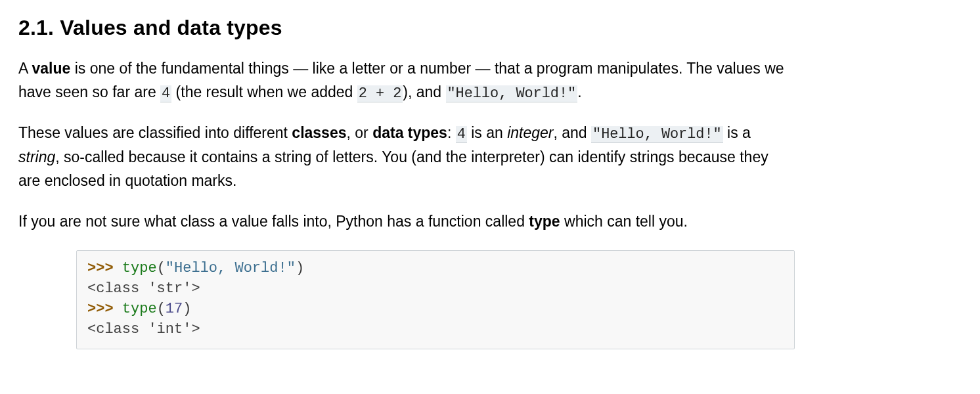  I want to click on bold-data-types: data types, so click(410, 133).